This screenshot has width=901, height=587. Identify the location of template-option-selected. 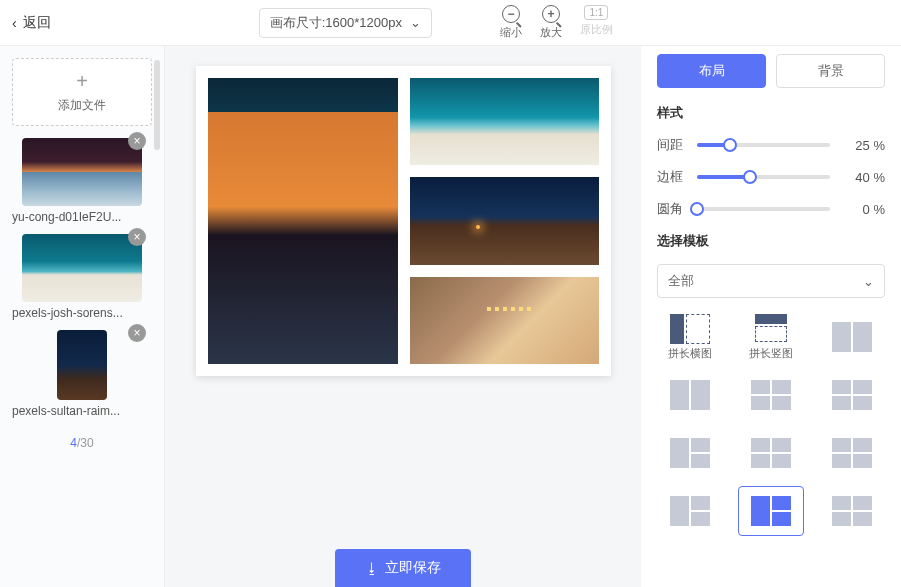
(772, 511).